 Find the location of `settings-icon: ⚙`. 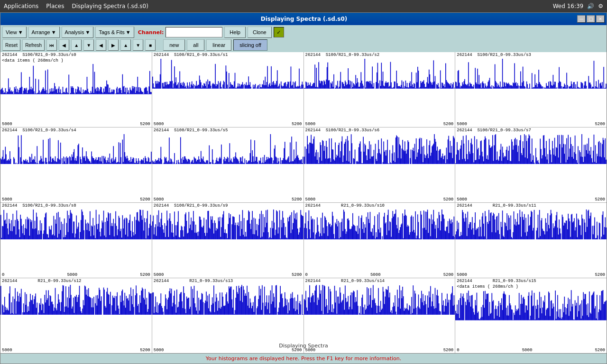

settings-icon: ⚙ is located at coordinates (600, 6).